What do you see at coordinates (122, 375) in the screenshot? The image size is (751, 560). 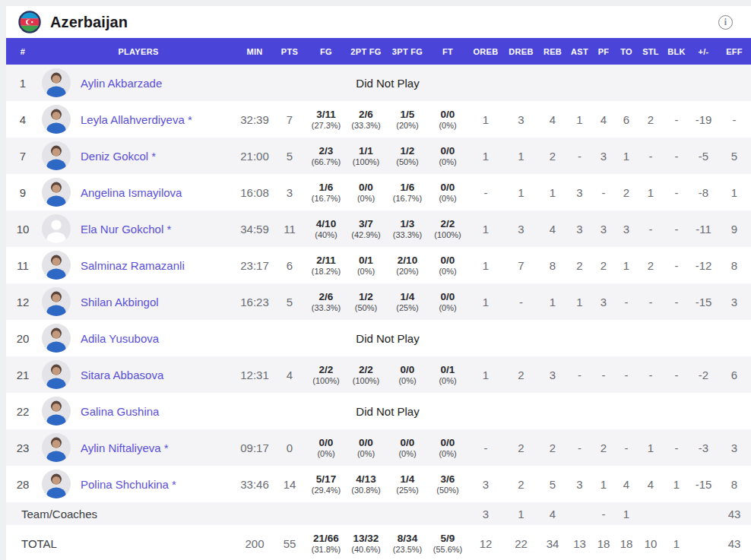 I see `player-name: Sitara Abbasova` at bounding box center [122, 375].